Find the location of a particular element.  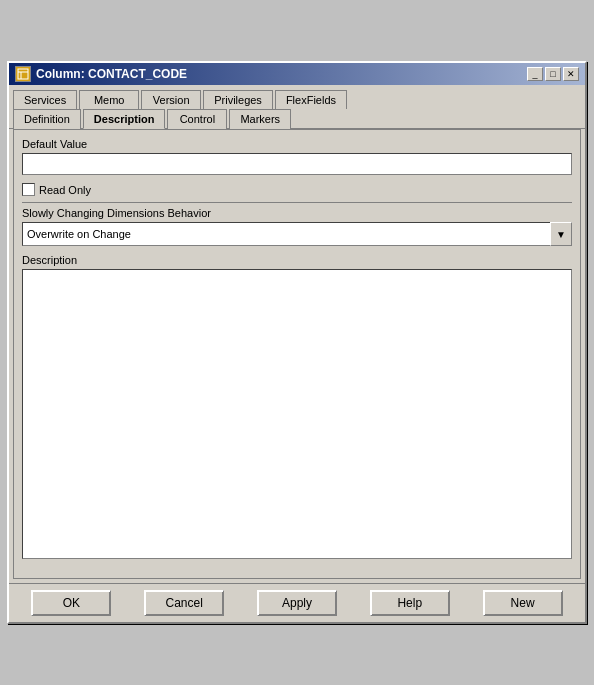

title-bar: Column: CONTACT_CODE _ □ ✕ is located at coordinates (297, 74).